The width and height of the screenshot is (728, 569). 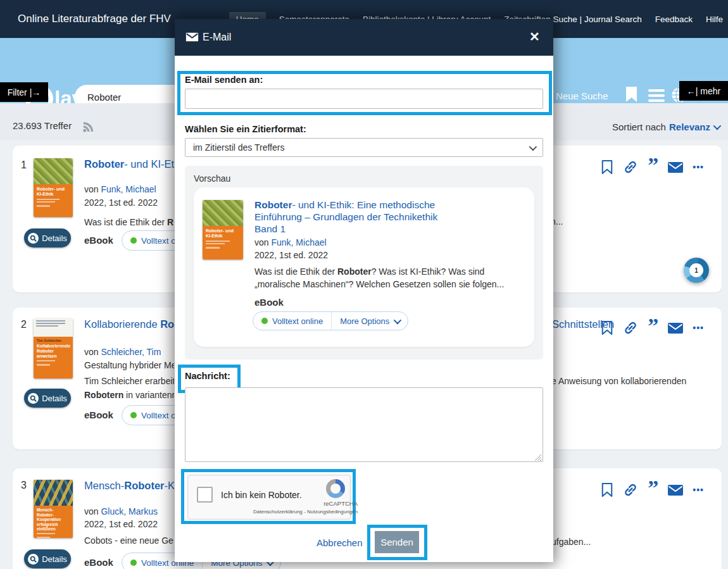 What do you see at coordinates (696, 270) in the screenshot?
I see `badge-count: 1` at bounding box center [696, 270].